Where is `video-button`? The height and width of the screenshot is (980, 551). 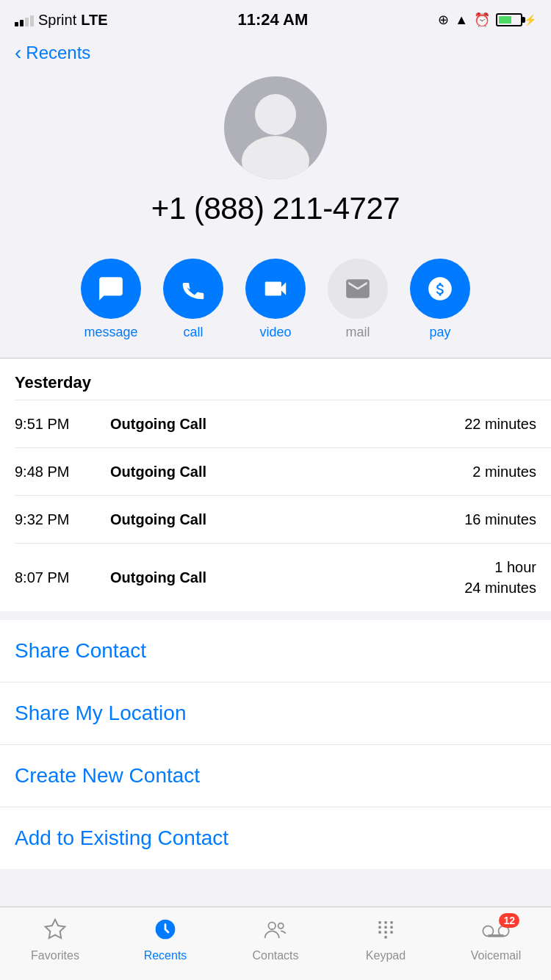
video-button is located at coordinates (276, 289).